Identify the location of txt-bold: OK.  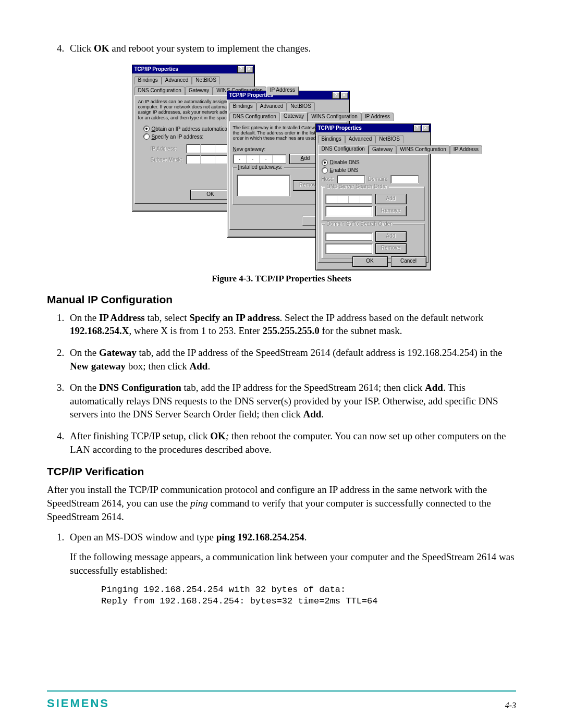
(102, 48).